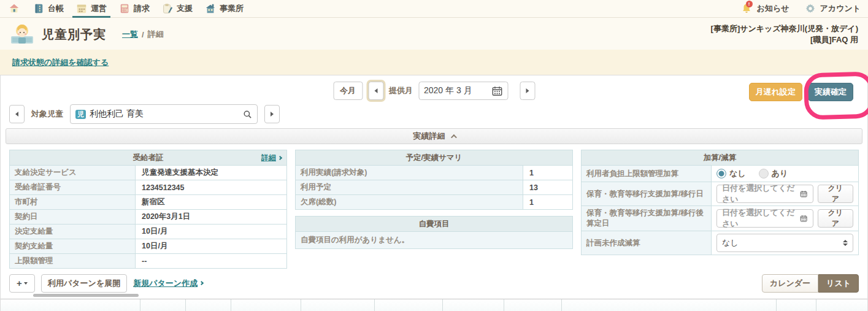 This screenshot has width=868, height=311. What do you see at coordinates (842, 305) in the screenshot?
I see `column-header-billing: 請求` at bounding box center [842, 305].